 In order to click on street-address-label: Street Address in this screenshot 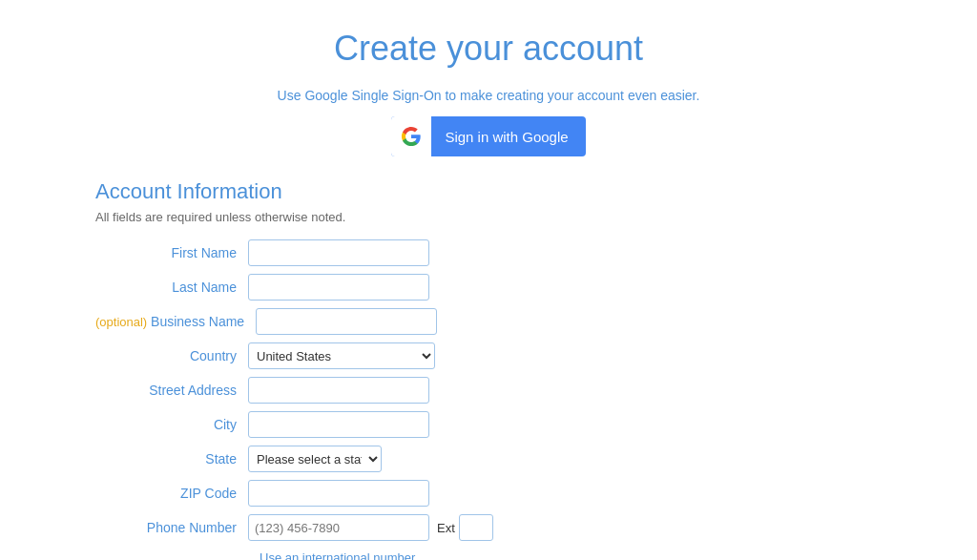, I will do `click(172, 390)`.